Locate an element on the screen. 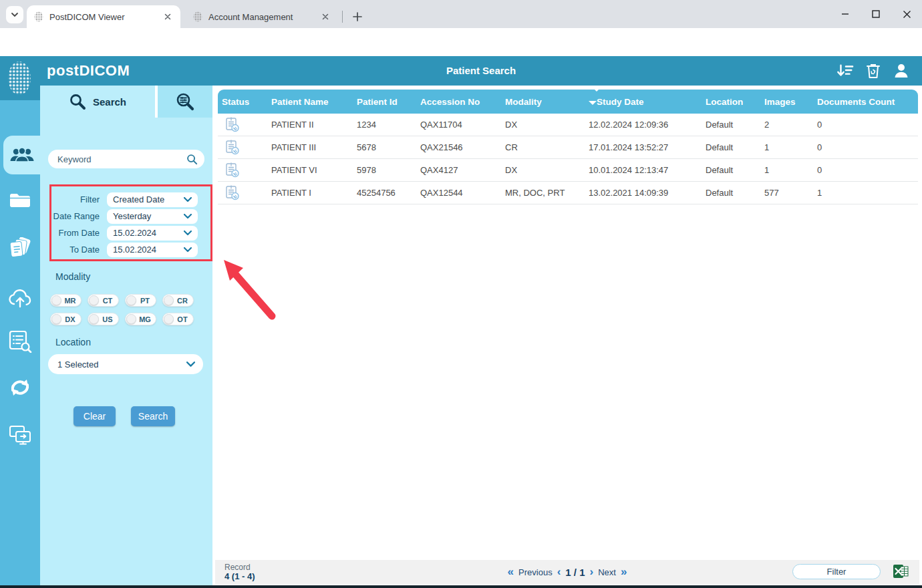 The image size is (922, 588). tab-search-button is located at coordinates (15, 15).